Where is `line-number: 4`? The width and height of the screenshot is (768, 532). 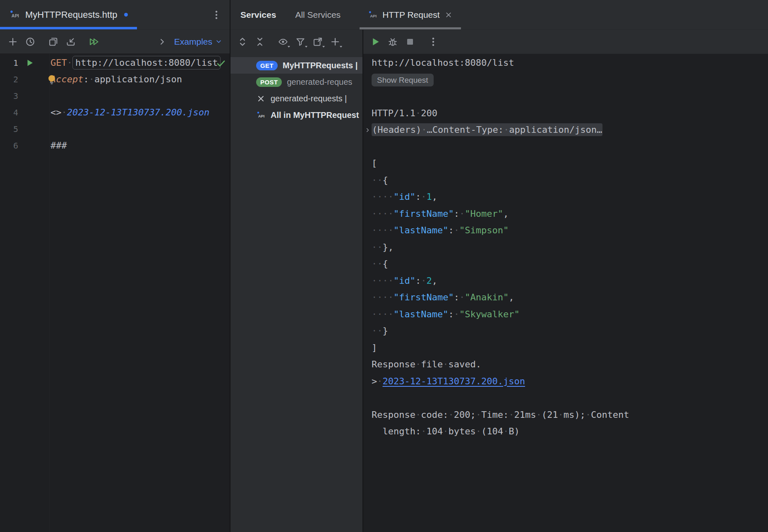
line-number: 4 is located at coordinates (9, 113).